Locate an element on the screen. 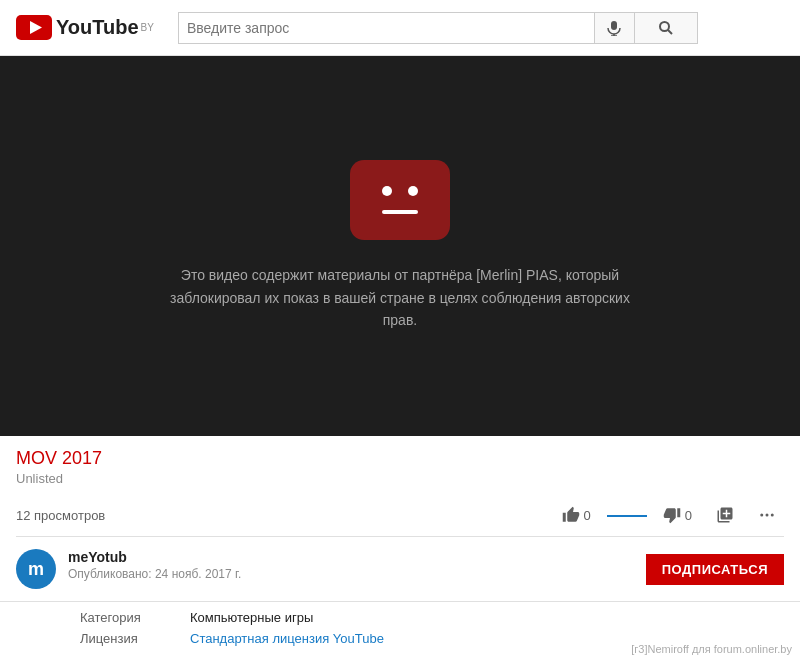  license-value: Стандартная лицензия YouTube is located at coordinates (287, 638).